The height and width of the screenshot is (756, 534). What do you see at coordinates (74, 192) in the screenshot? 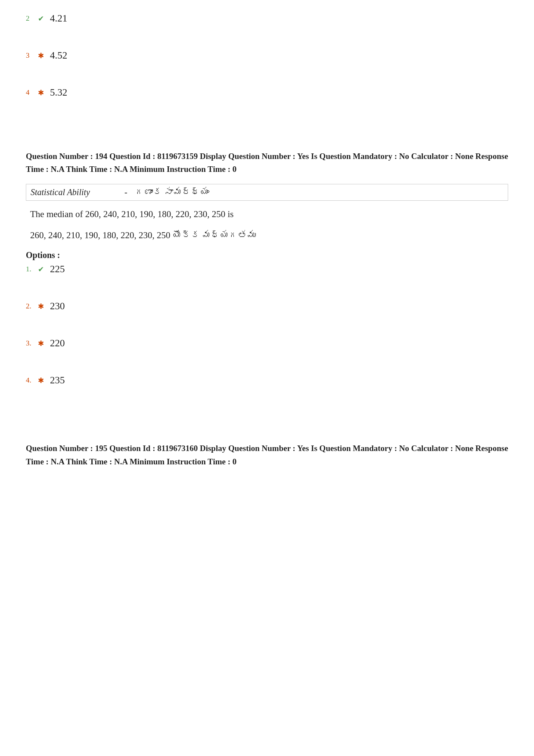
I see `subject-english: Statistical Ability` at bounding box center [74, 192].